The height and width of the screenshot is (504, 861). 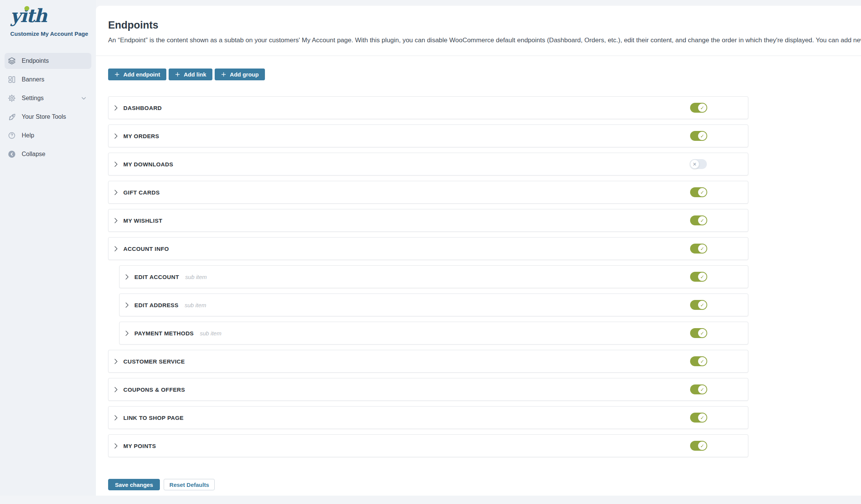 What do you see at coordinates (137, 75) in the screenshot?
I see `add-endpoint-button: Add endpoint` at bounding box center [137, 75].